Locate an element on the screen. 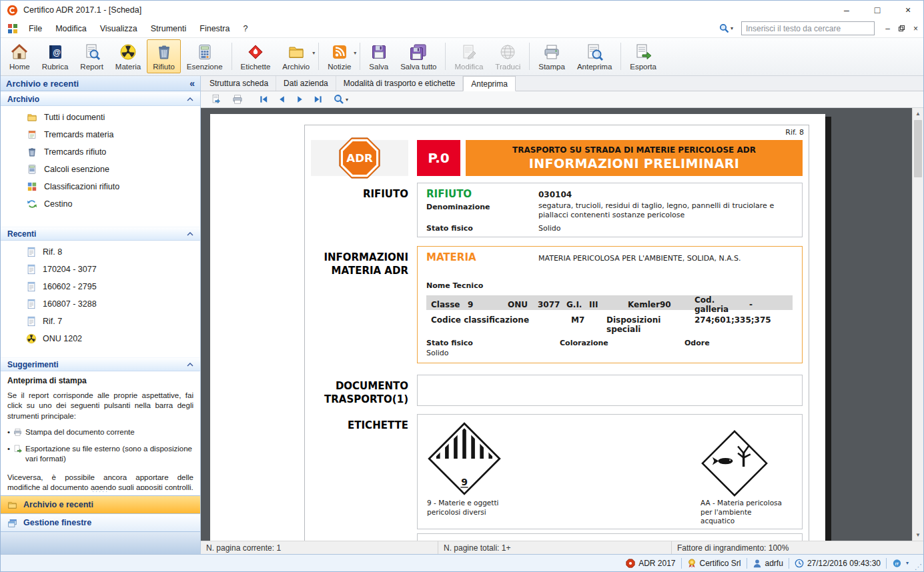  sidebar-item-cestino: Cestino is located at coordinates (100, 204).